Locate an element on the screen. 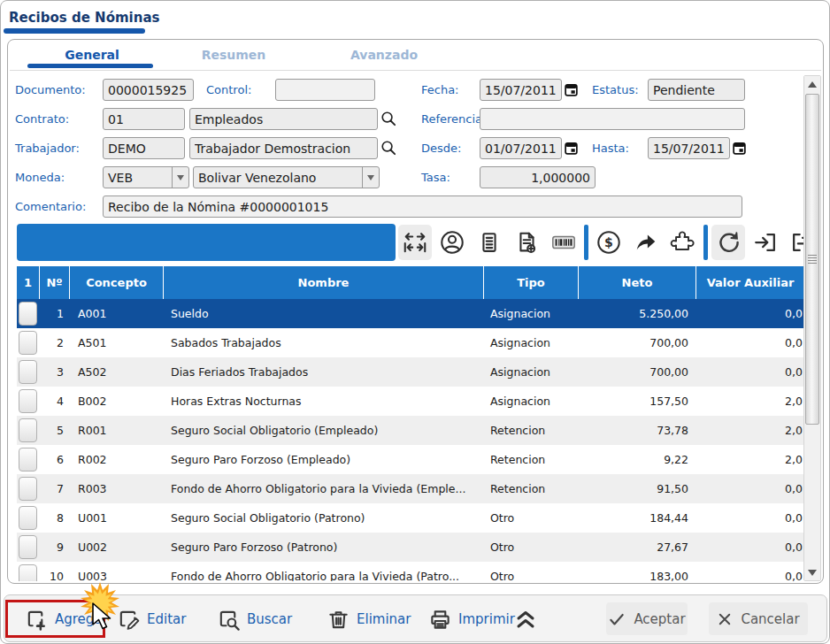 This screenshot has width=830, height=644. moneda-code-dropdown-icon is located at coordinates (181, 177).